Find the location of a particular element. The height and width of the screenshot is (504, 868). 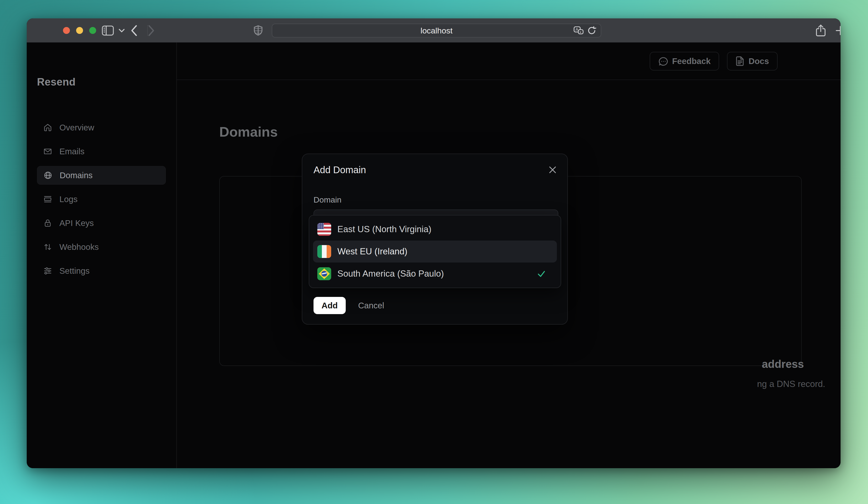

address-bar: localhost A x is located at coordinates (437, 31).